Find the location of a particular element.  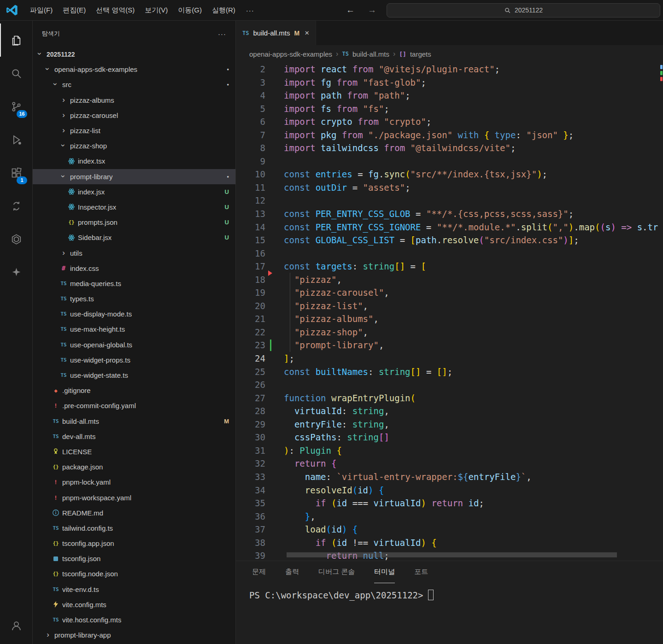

code-line-24: 24]; is located at coordinates (450, 358).